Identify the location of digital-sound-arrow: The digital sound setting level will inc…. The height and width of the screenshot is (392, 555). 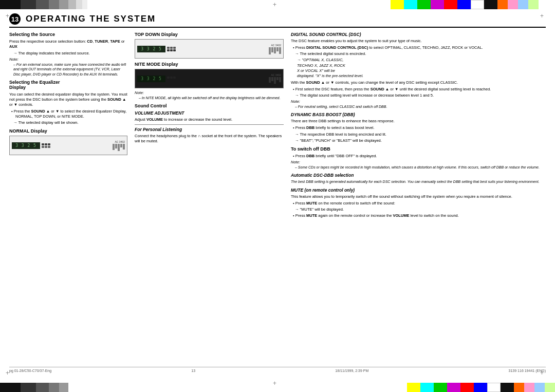
(420, 96).